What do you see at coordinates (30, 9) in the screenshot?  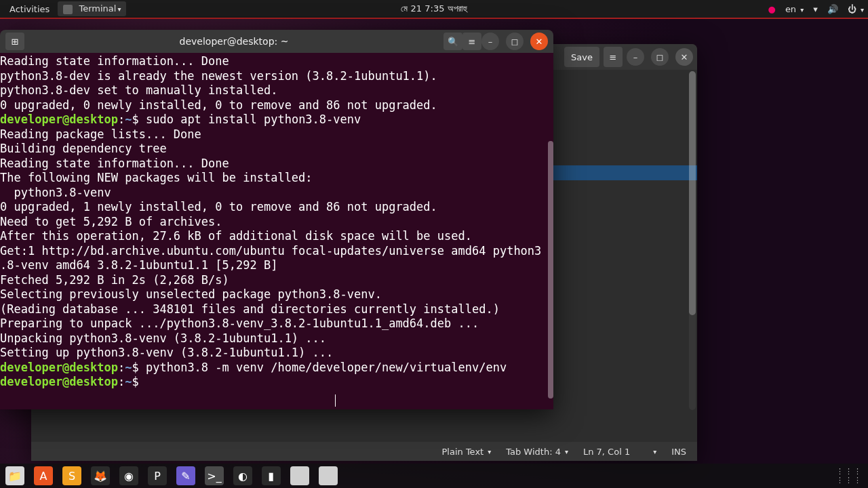 I see `activities-button: Activities` at bounding box center [30, 9].